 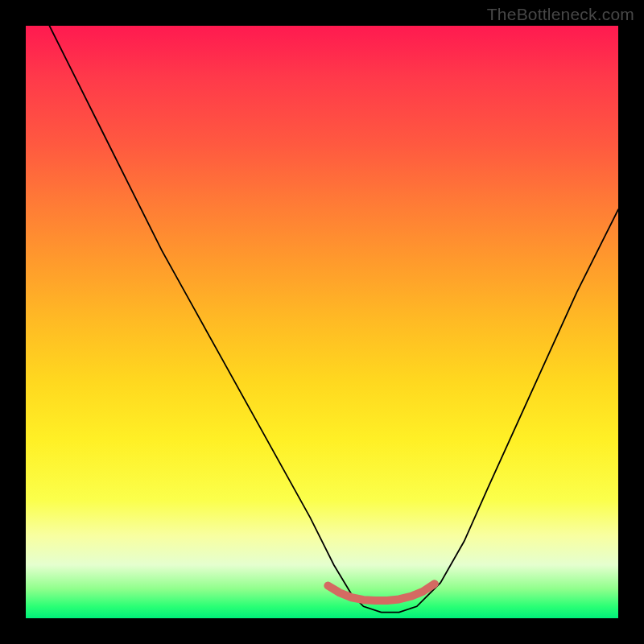 I want to click on watermark-text: TheBottleneck.com, so click(x=560, y=14).